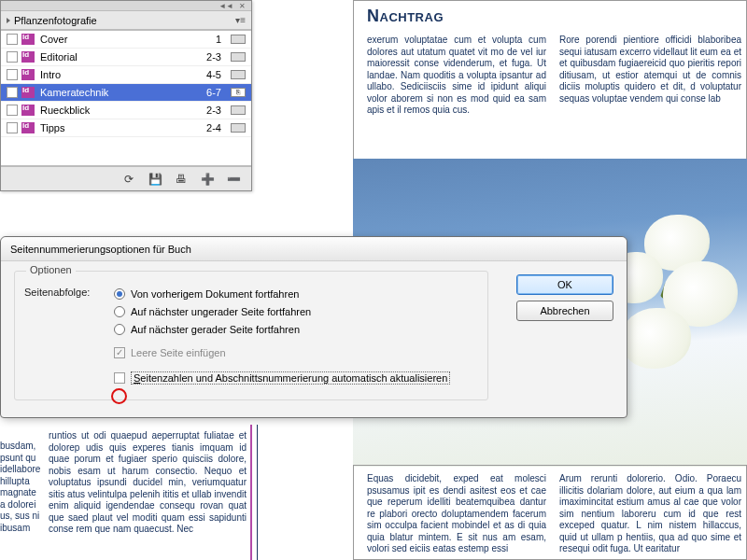  I want to click on page-order-label: Seitenabfolge:, so click(69, 312).